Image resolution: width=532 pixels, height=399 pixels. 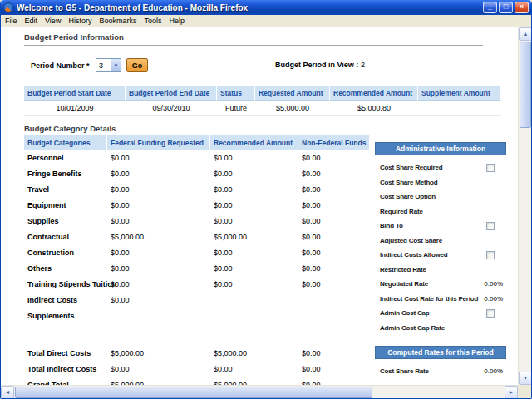 I want to click on period-cell: 09/30/2010, so click(x=171, y=108).